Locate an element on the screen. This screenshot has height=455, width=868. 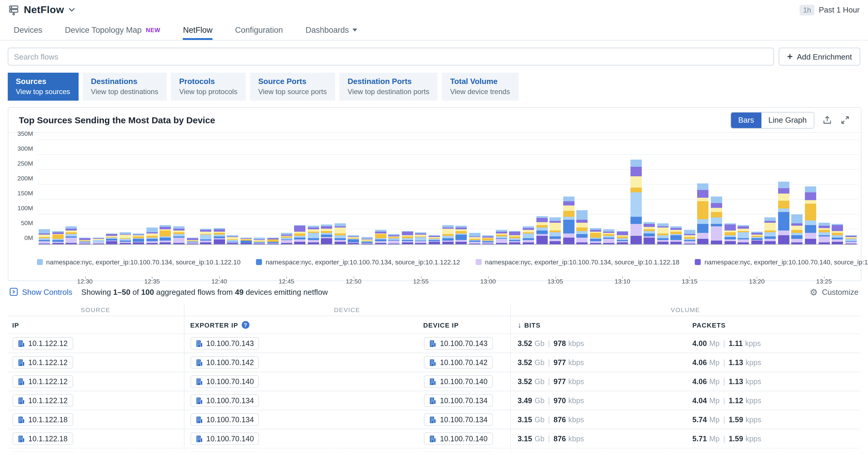
nav-tab-dashboards: Dashboards is located at coordinates (331, 30).